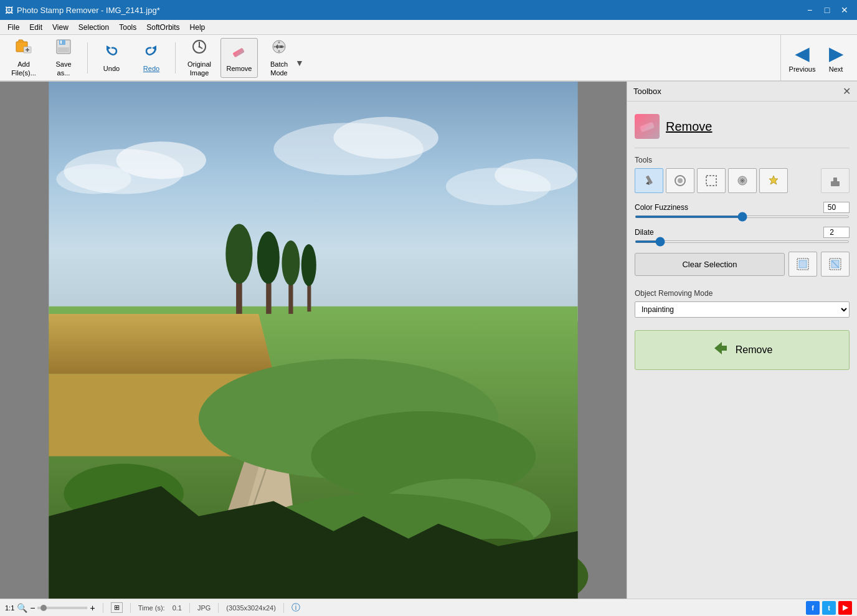 The width and height of the screenshot is (857, 616). I want to click on remove-section-icon, so click(647, 126).